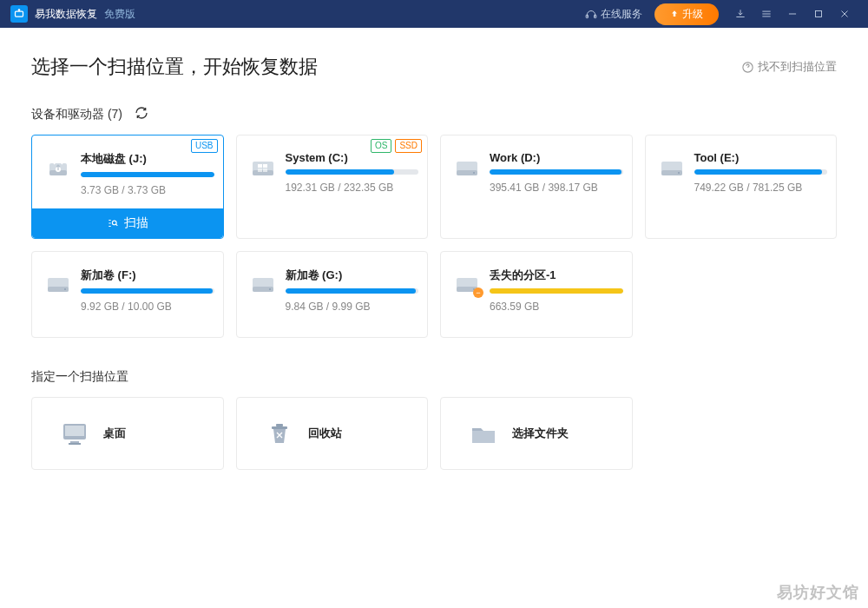 This screenshot has width=868, height=608. I want to click on drive-badges: USB, so click(205, 146).